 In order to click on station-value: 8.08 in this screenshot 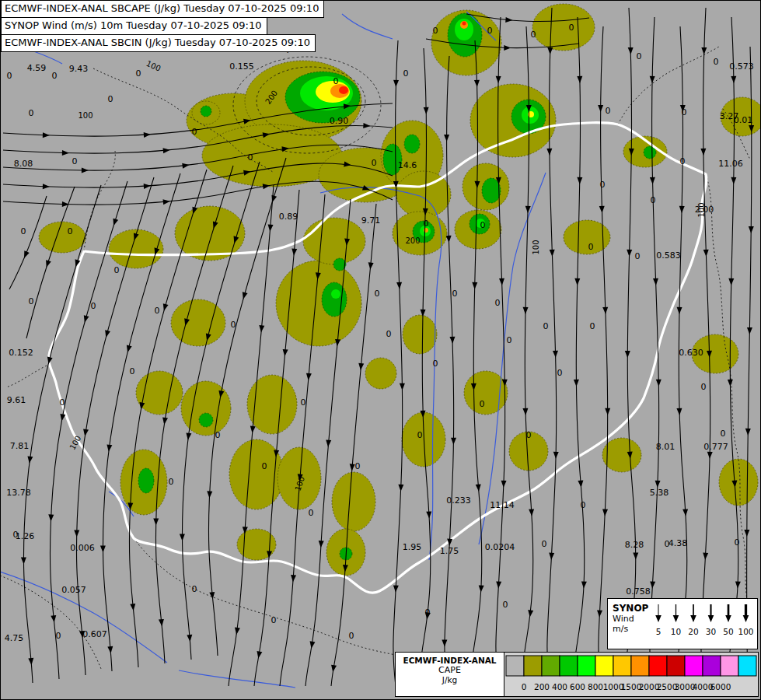, I will do `click(23, 163)`.